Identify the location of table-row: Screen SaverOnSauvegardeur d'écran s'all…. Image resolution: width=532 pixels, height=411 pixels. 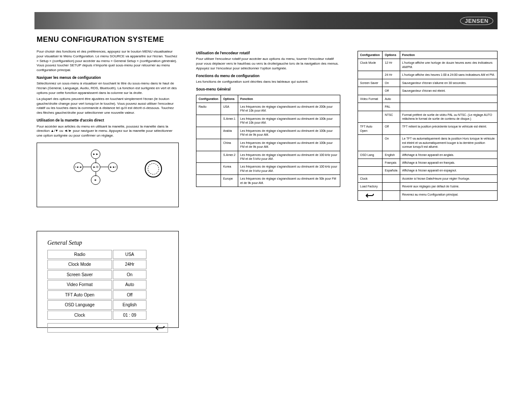
(427, 83).